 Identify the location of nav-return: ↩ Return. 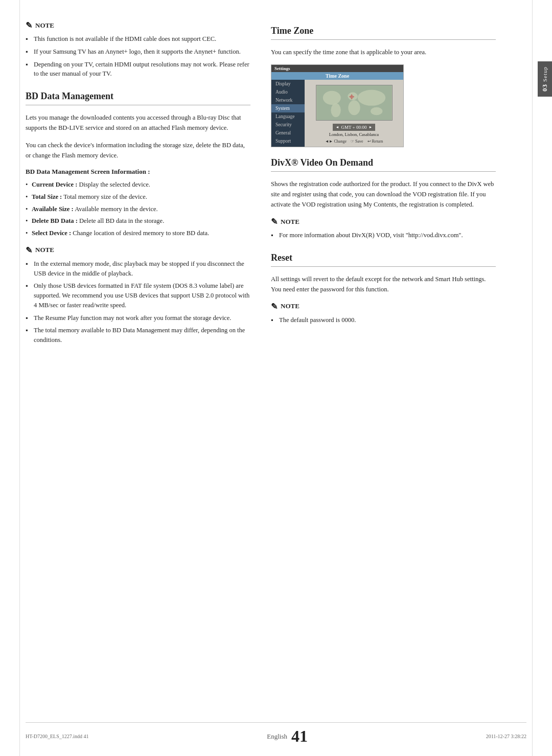
(375, 141).